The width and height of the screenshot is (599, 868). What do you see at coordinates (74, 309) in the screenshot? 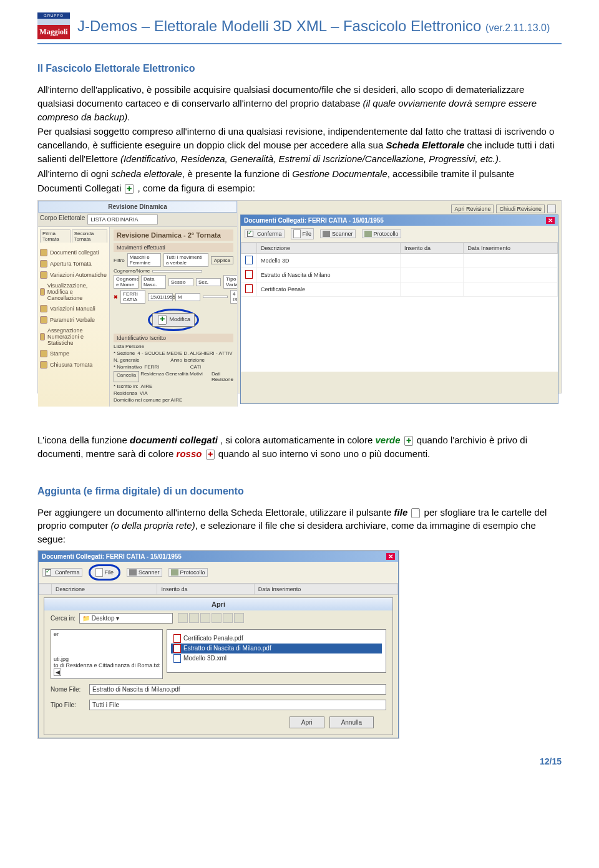
I see `sidebar-item-variazioni-man: Variazioni Manuali` at bounding box center [74, 309].